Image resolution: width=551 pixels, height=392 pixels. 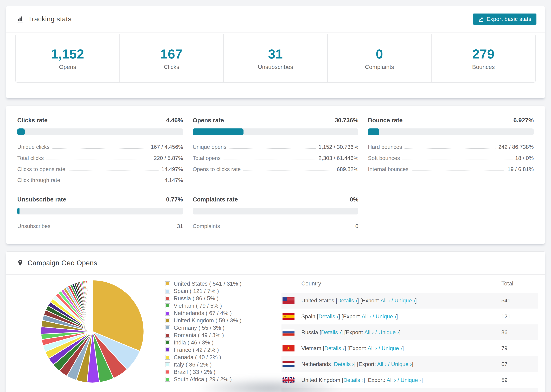 What do you see at coordinates (196, 298) in the screenshot?
I see `legend-label: Russia ( 86 / 5% )` at bounding box center [196, 298].